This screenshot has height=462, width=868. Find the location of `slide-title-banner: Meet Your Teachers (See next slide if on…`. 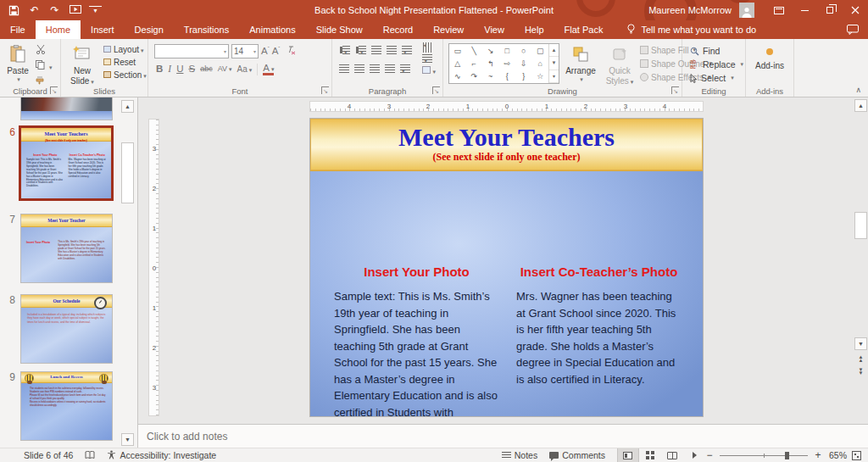

slide-title-banner: Meet Your Teachers (See next slide if on… is located at coordinates (507, 145).